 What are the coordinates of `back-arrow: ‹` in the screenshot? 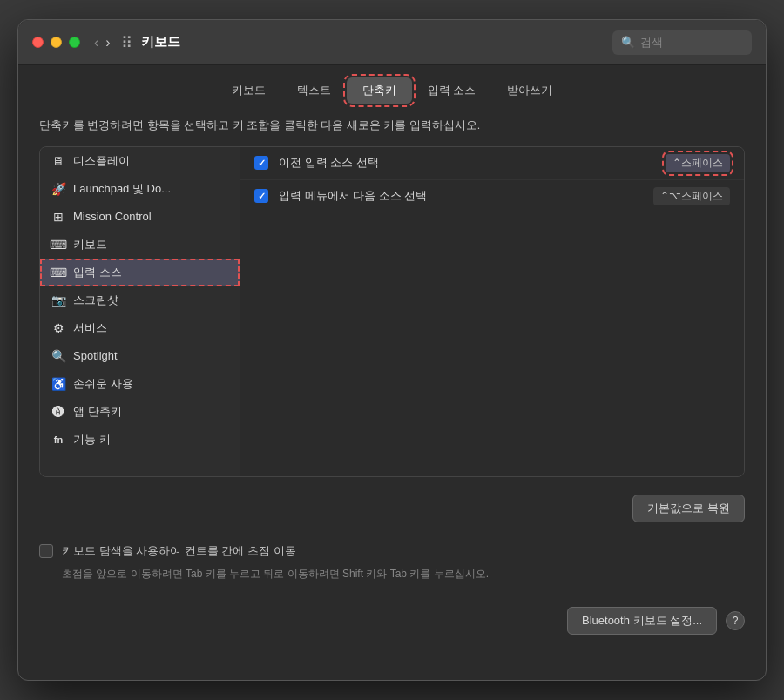 It's located at (96, 43).